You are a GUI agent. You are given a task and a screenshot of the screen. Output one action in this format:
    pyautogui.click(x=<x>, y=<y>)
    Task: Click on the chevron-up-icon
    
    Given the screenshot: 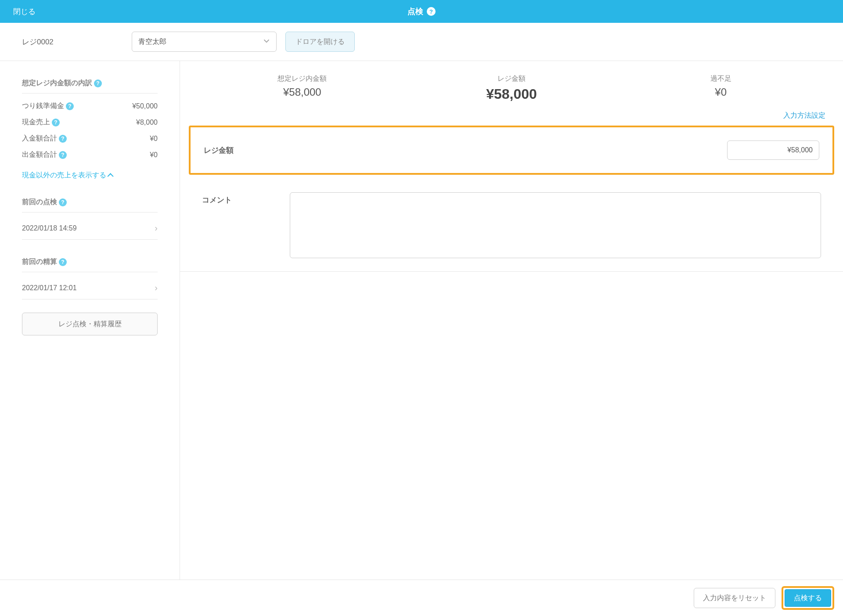 What is the action you would take?
    pyautogui.click(x=111, y=176)
    